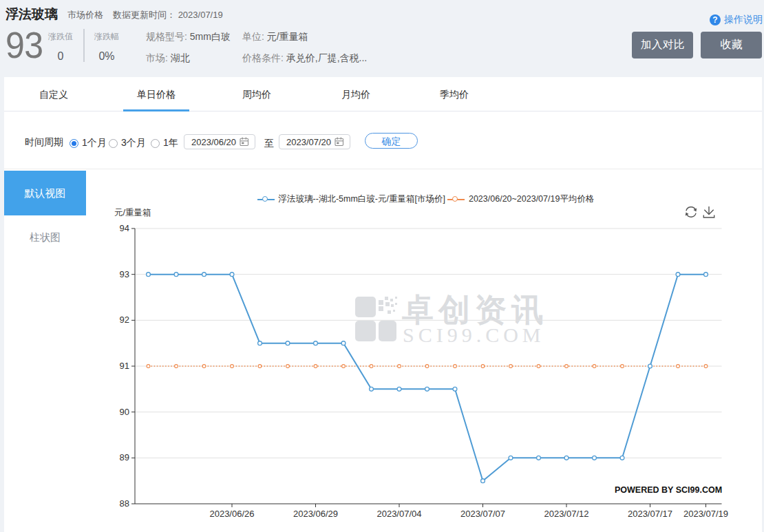 This screenshot has height=532, width=764. I want to click on end-date-value: 2023/07/20, so click(308, 142).